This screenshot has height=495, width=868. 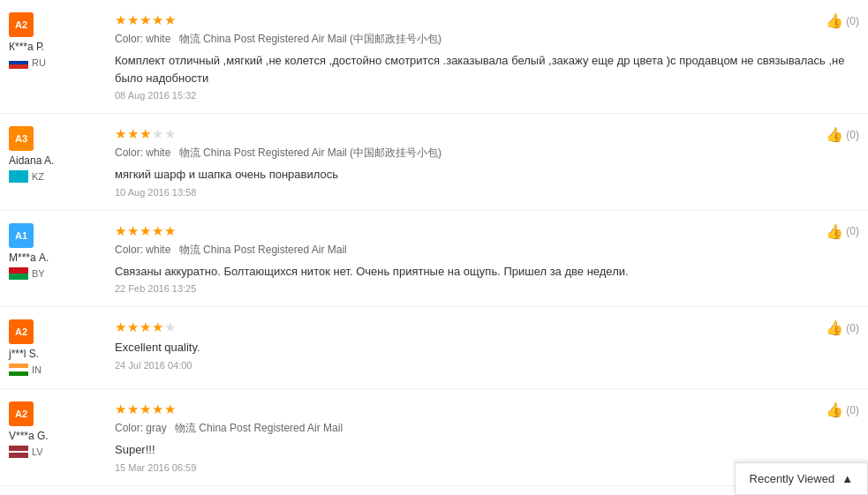 I want to click on country-code: IN, so click(x=37, y=370).